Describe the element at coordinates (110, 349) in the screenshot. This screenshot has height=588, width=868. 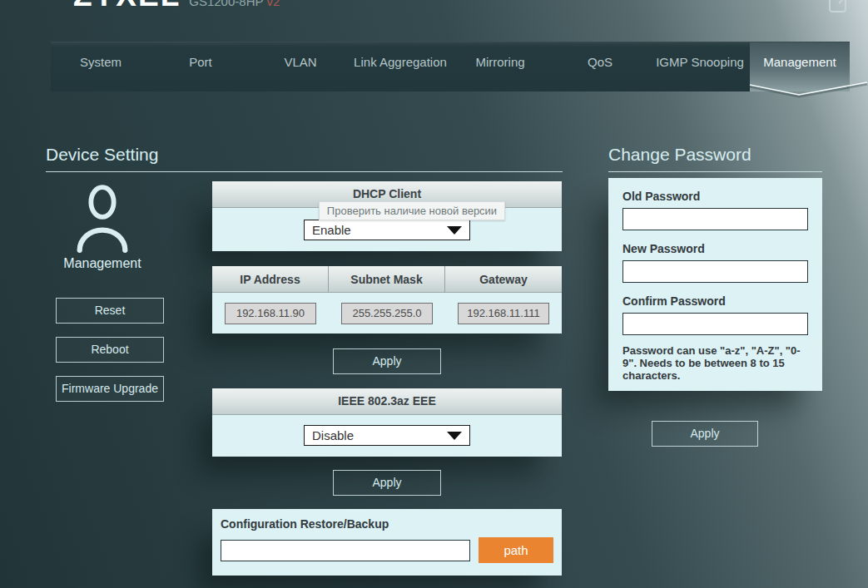
I see `reboot-button: Reboot` at that location.